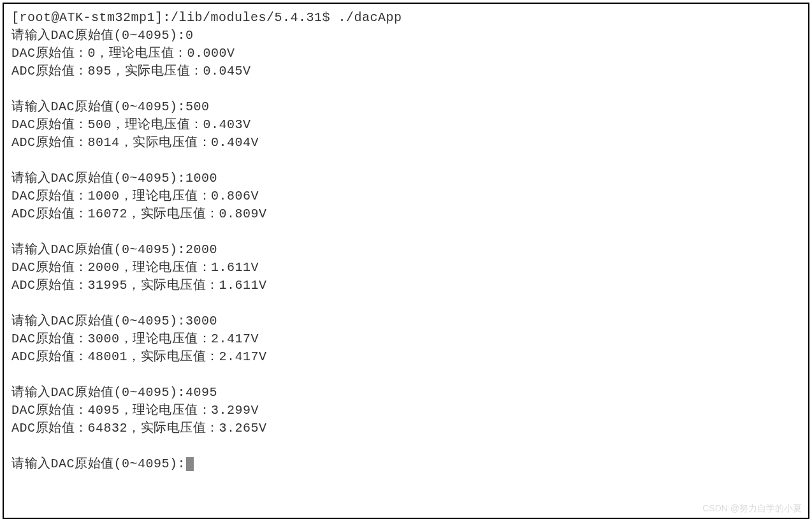  I want to click on adc-output-line: ADC原始值：16072，实际电压值：0.809V, so click(406, 214).